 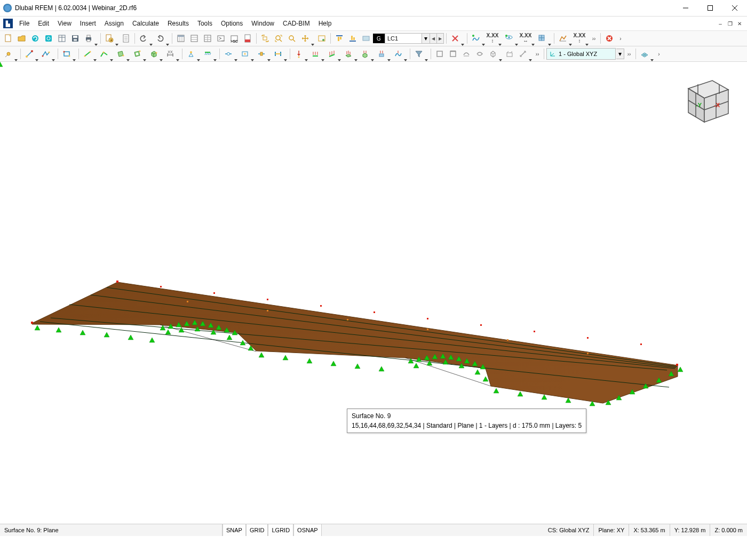 What do you see at coordinates (154, 54) in the screenshot?
I see `solid-button` at bounding box center [154, 54].